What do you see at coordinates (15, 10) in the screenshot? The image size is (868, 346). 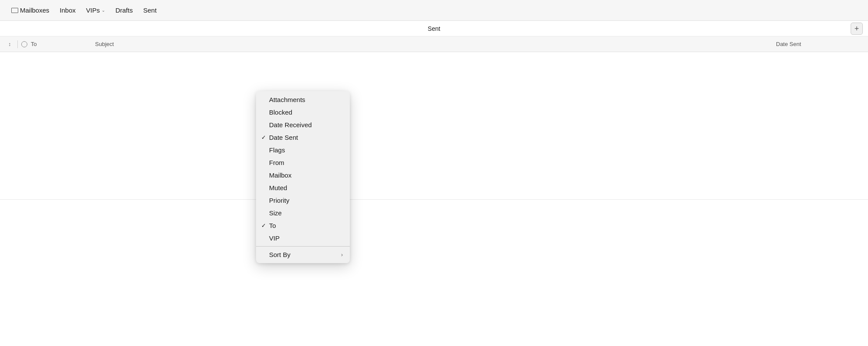 I see `mailboxes-icon` at bounding box center [15, 10].